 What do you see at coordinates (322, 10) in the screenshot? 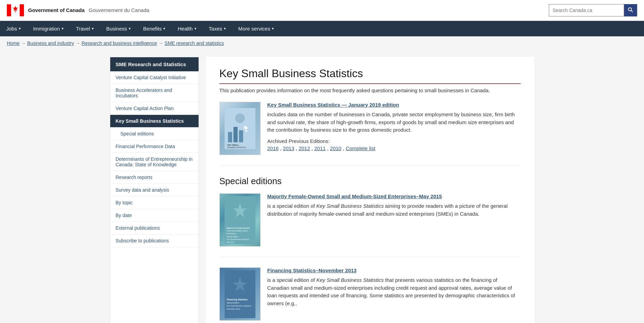
I see `site-header: Government of Canada Gouvernement du Can…` at bounding box center [322, 10].